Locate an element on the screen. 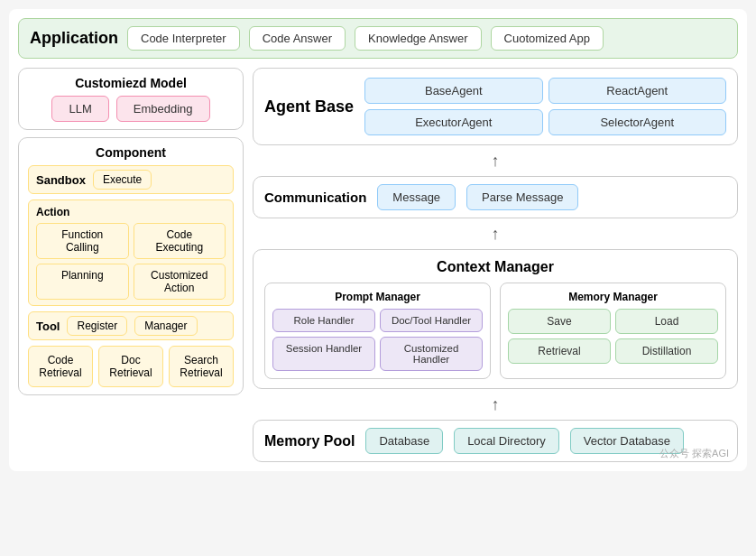  memory-pool-title: Memory Pool is located at coordinates (309, 441).